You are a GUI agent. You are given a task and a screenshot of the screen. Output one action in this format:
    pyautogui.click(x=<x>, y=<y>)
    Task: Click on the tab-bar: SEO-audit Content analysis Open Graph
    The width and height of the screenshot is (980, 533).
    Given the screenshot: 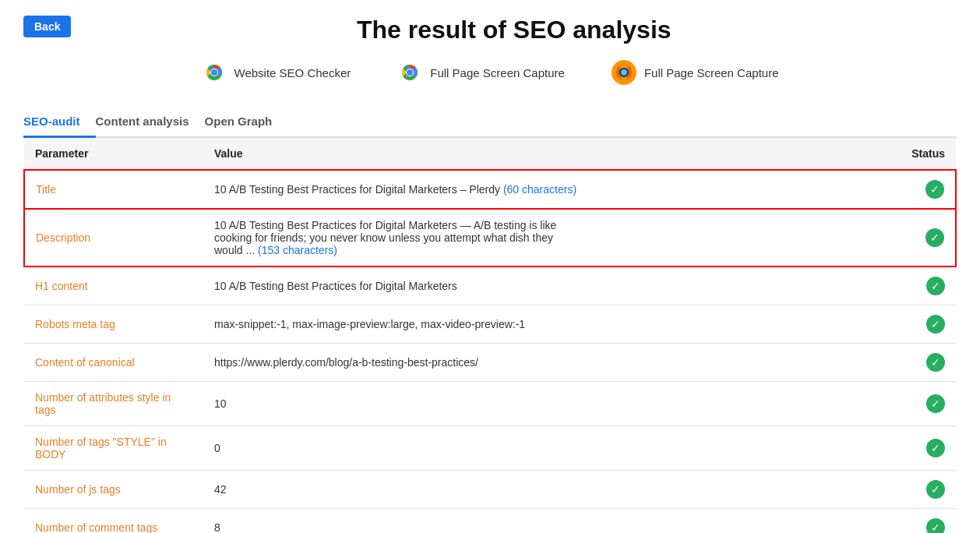 What is the action you would take?
    pyautogui.click(x=490, y=122)
    